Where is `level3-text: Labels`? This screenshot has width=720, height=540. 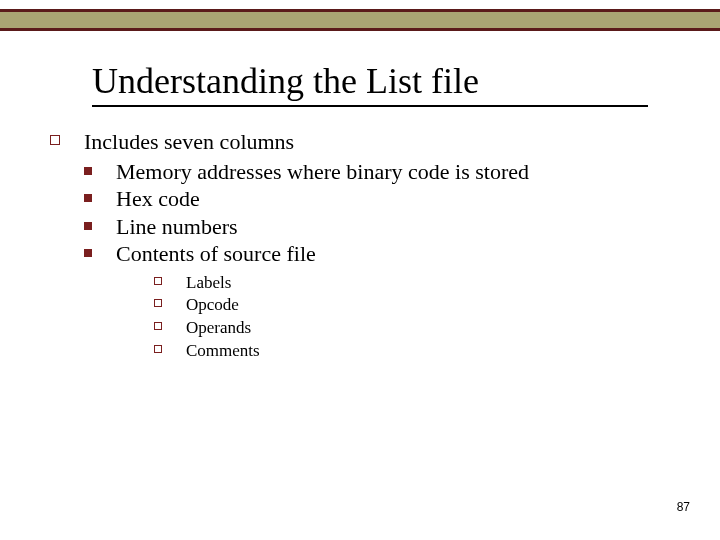 level3-text: Labels is located at coordinates (208, 284).